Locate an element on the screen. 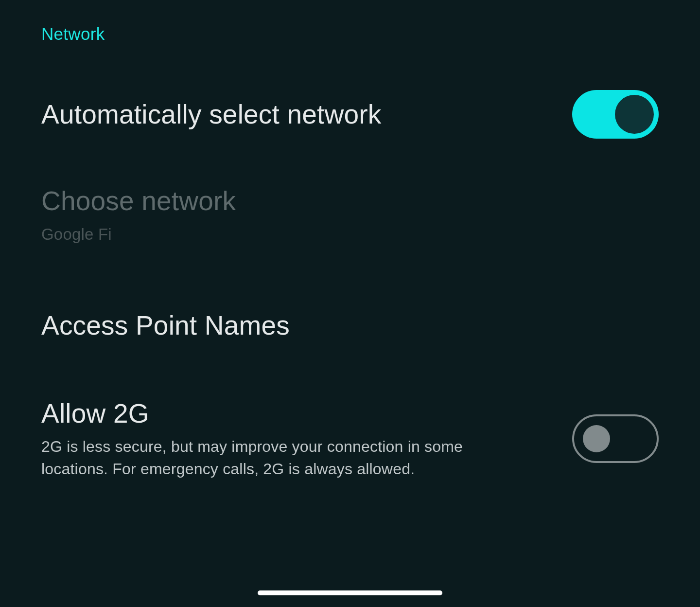  setting-title: Automatically select network is located at coordinates (284, 114).